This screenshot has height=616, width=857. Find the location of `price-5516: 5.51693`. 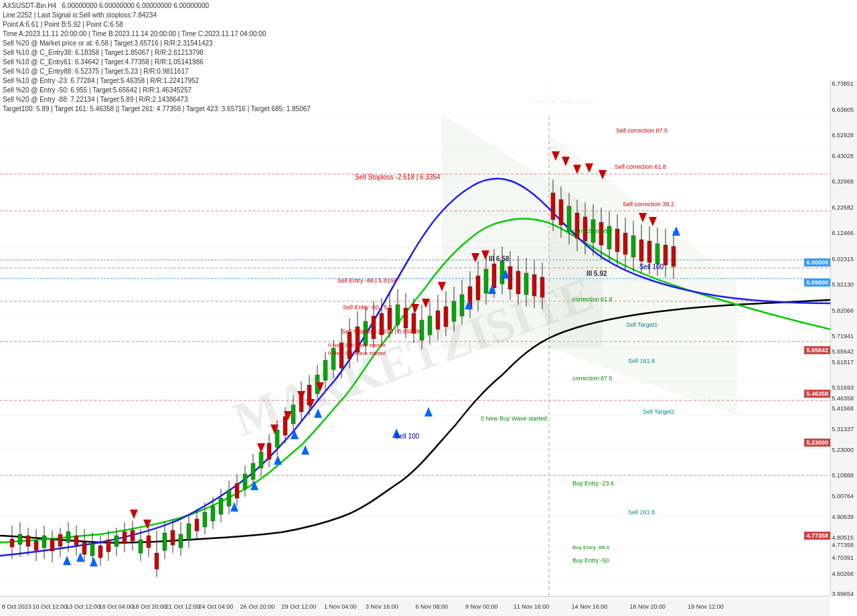

price-5516: 5.51693 is located at coordinates (844, 388).